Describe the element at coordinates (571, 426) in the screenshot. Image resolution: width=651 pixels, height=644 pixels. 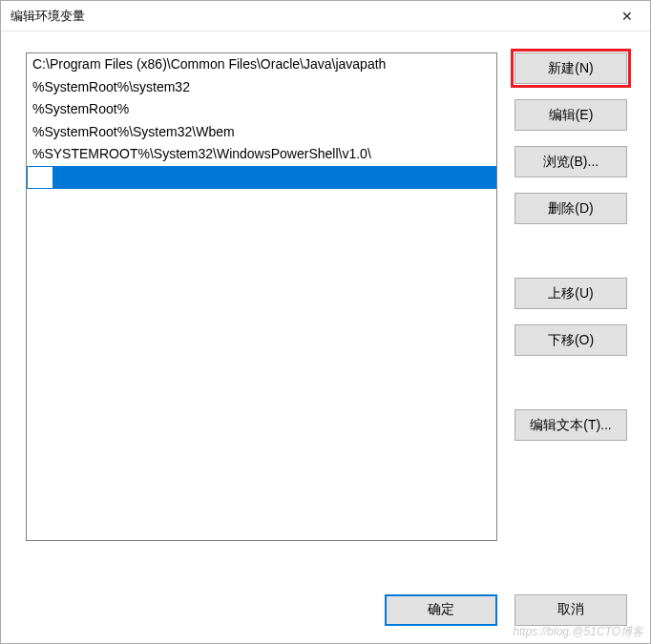
I see `edit-text-button: 编辑文本(T)...` at that location.